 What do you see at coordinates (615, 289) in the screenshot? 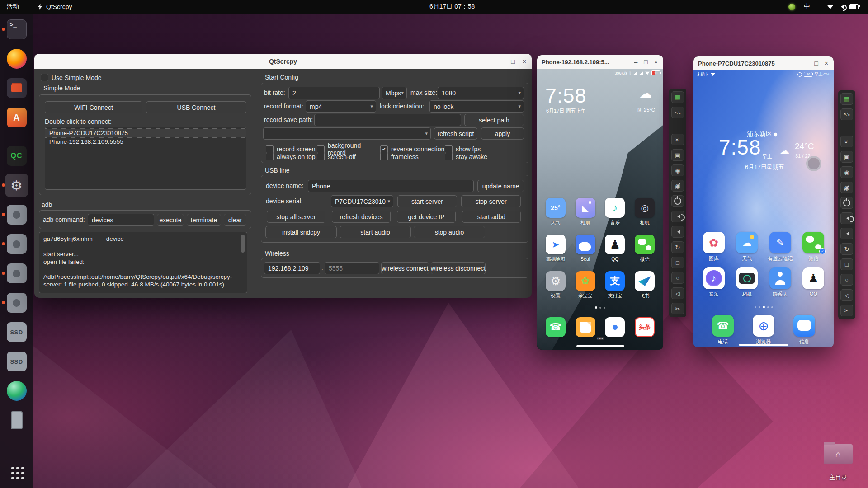
I see `alipay-icon: 支 支付宝` at bounding box center [615, 289].